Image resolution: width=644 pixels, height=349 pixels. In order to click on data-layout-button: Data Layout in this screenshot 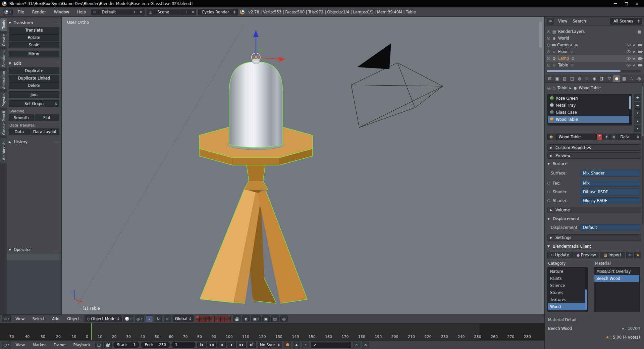, I will do `click(45, 132)`.